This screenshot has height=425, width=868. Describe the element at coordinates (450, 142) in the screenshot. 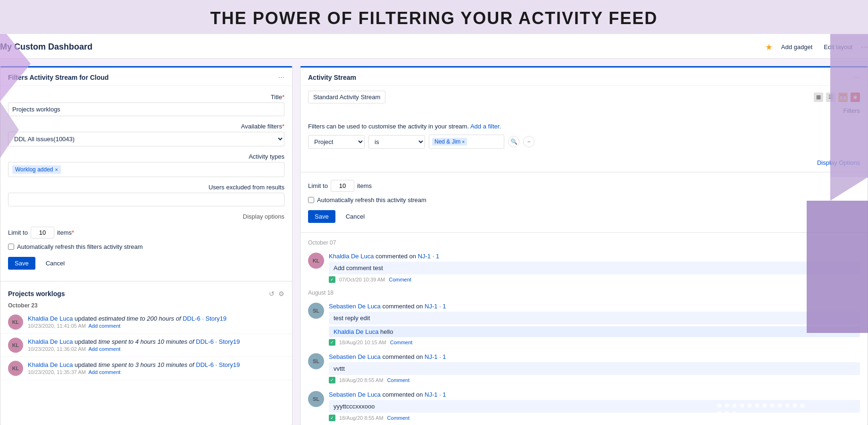

I see `filter-value-tag: Ned & Jim ×` at that location.